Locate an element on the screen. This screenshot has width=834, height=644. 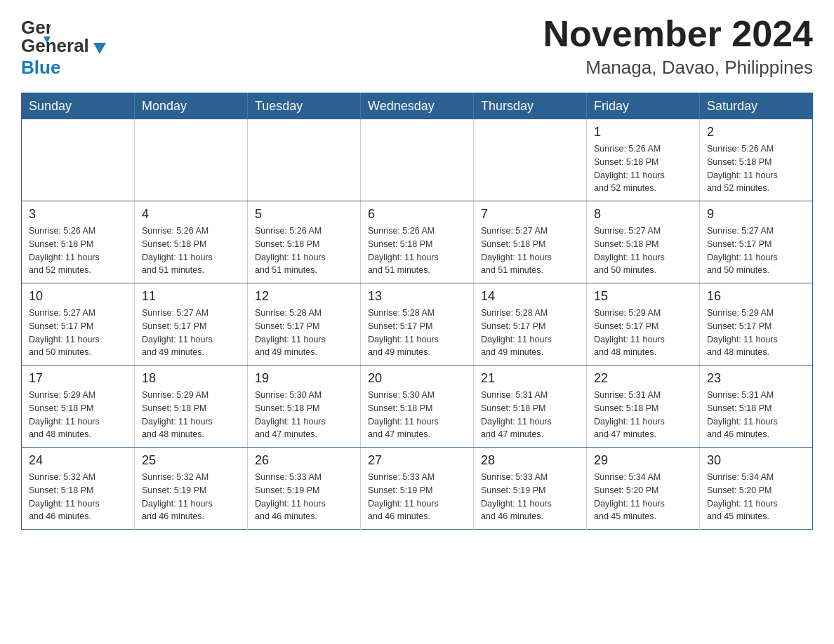
calendar-cell: 13Sunrise: 5:28 AMSunset: 5:17 PMDayligh… is located at coordinates (417, 324).